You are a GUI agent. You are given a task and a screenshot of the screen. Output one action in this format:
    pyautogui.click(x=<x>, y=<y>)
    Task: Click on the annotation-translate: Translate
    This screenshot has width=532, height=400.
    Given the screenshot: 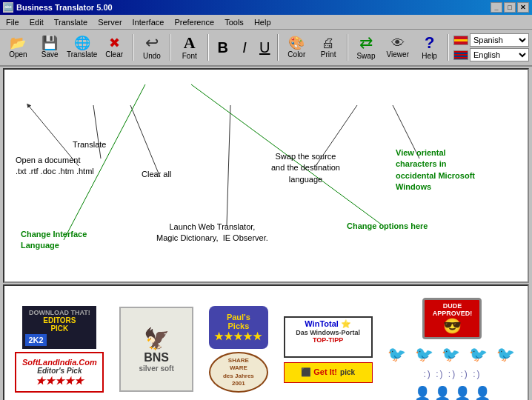 What is the action you would take?
    pyautogui.click(x=89, y=144)
    